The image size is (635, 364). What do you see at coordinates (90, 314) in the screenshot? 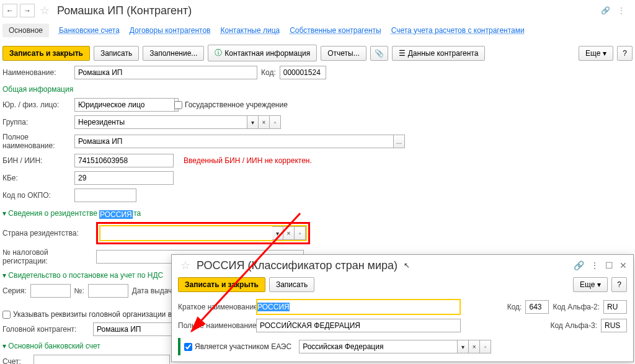
I see `parent-req-wrap: Указывать реквизиты головной организации…` at bounding box center [90, 314].